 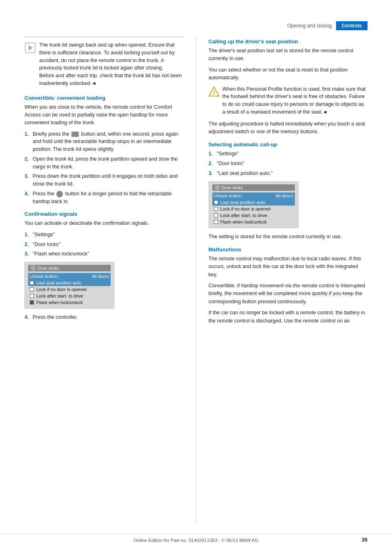 I want to click on screen-title-bar: Door locks, so click(x=69, y=268).